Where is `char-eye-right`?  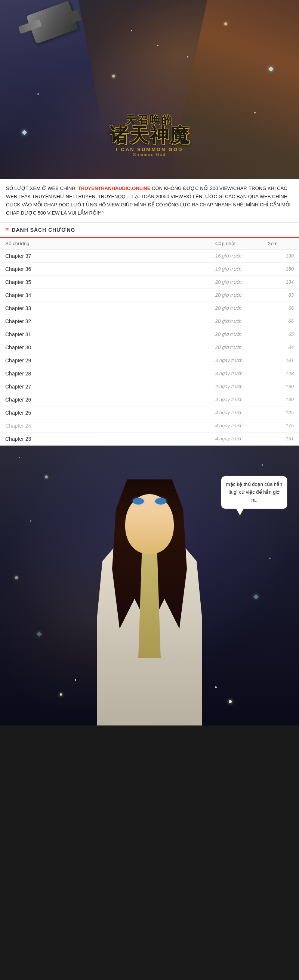
char-eye-right is located at coordinates (161, 501).